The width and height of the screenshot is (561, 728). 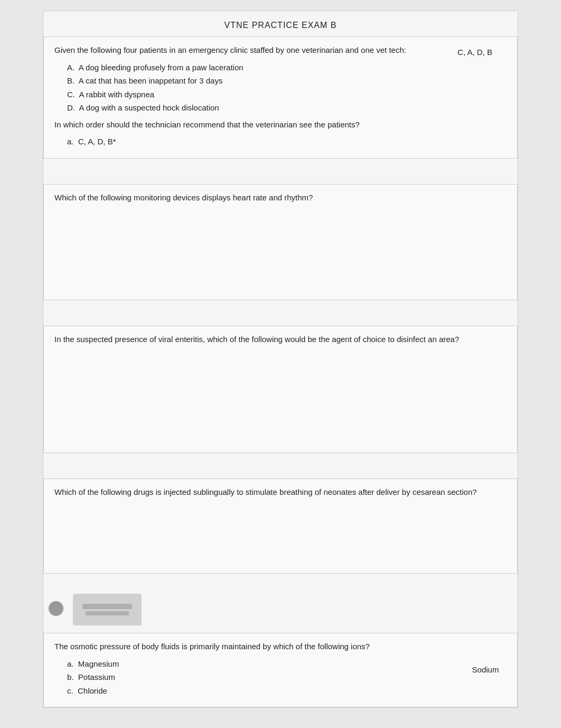 What do you see at coordinates (244, 51) in the screenshot?
I see `question-1-text: Given the following four patients in an …` at bounding box center [244, 51].